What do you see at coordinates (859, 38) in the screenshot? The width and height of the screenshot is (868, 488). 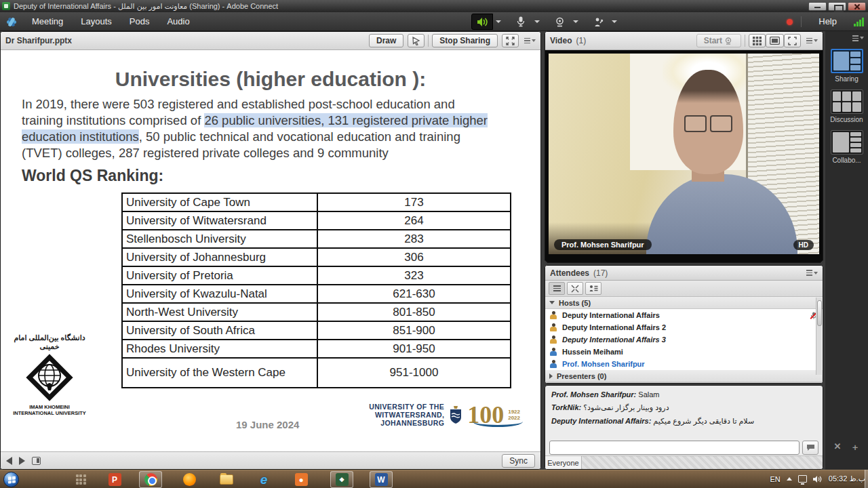 I see `layouts-menu-icon` at bounding box center [859, 38].